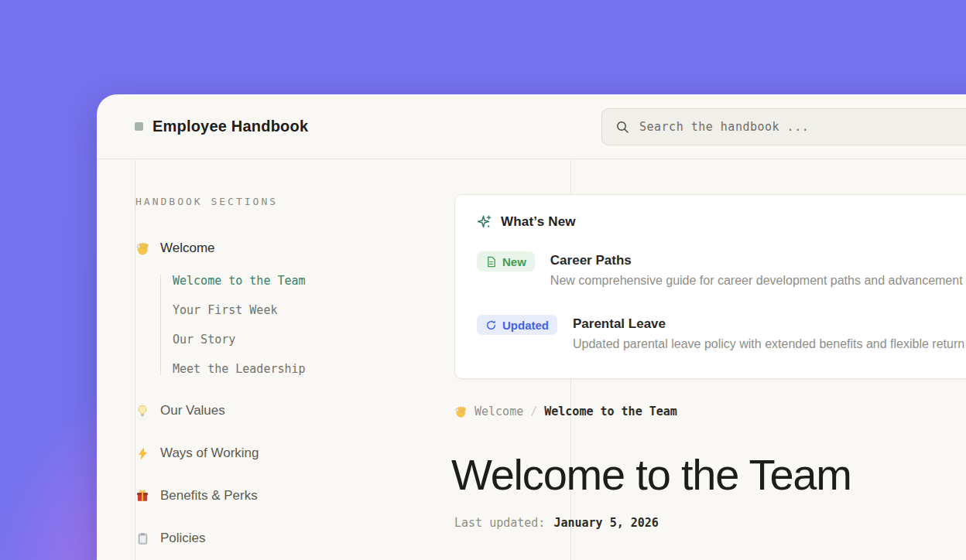 This screenshot has height=560, width=966. Describe the element at coordinates (783, 127) in the screenshot. I see `search-bar` at that location.